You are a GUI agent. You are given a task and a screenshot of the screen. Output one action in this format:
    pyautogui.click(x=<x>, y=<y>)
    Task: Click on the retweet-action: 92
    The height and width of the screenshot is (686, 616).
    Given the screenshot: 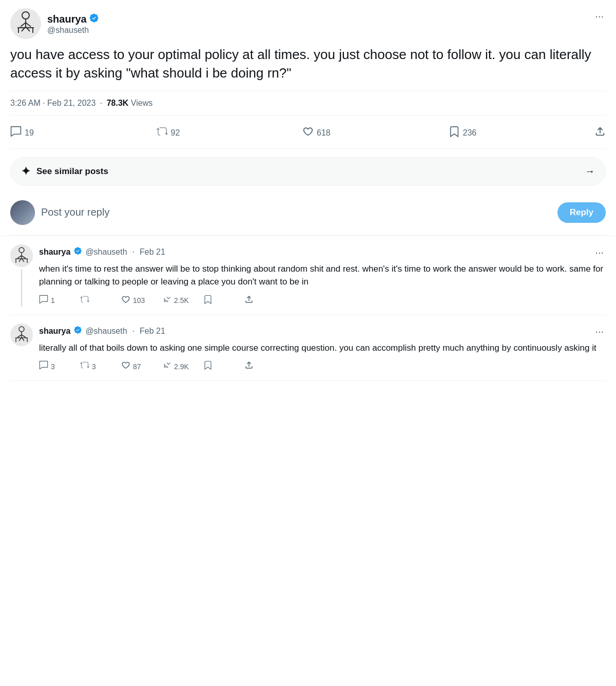 What is the action you would take?
    pyautogui.click(x=230, y=133)
    